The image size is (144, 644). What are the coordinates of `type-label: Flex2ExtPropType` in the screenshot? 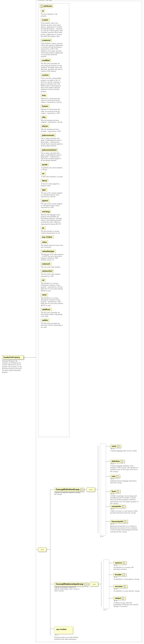 It's located at (45, 0).